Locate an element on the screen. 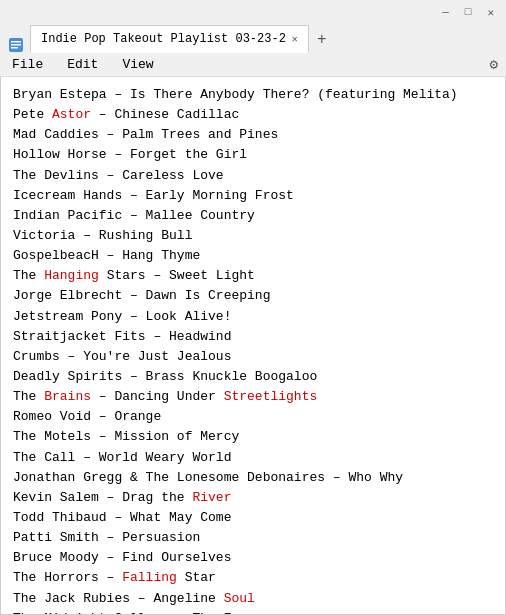 Image resolution: width=506 pixels, height=615 pixels. maximize-button: □ is located at coordinates (468, 12).